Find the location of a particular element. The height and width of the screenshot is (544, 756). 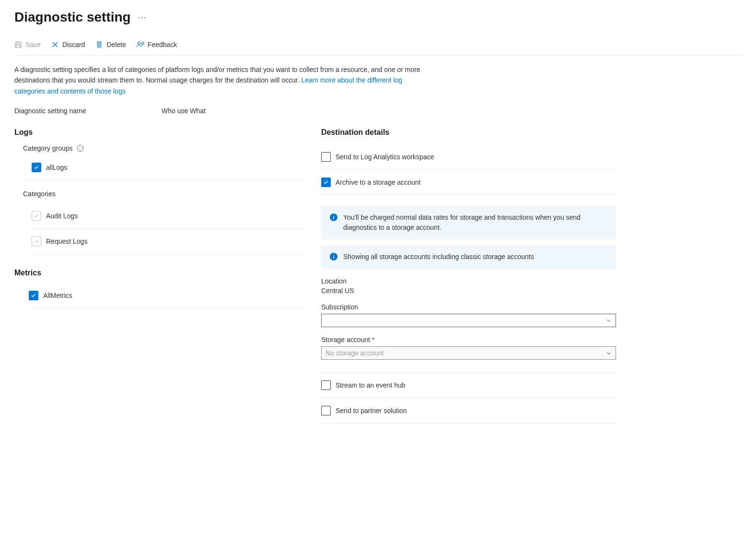

feedback-button: Feedback is located at coordinates (157, 45).